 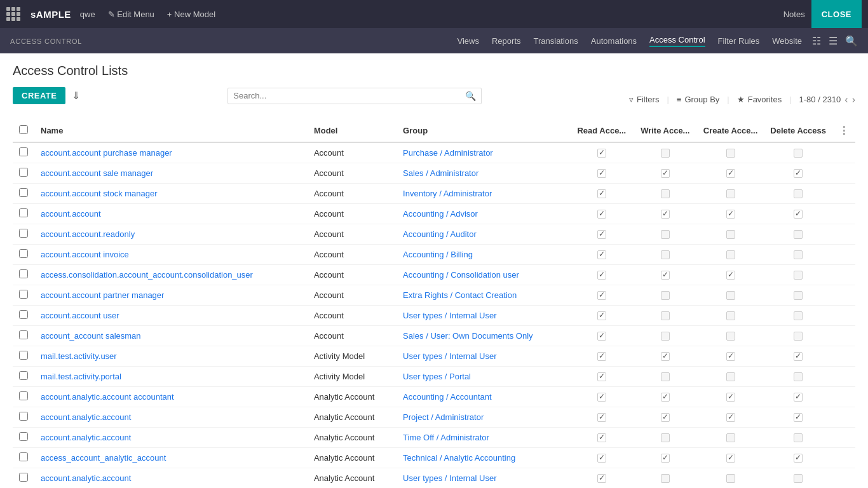 I want to click on nav-automations: Automations, so click(x=614, y=41).